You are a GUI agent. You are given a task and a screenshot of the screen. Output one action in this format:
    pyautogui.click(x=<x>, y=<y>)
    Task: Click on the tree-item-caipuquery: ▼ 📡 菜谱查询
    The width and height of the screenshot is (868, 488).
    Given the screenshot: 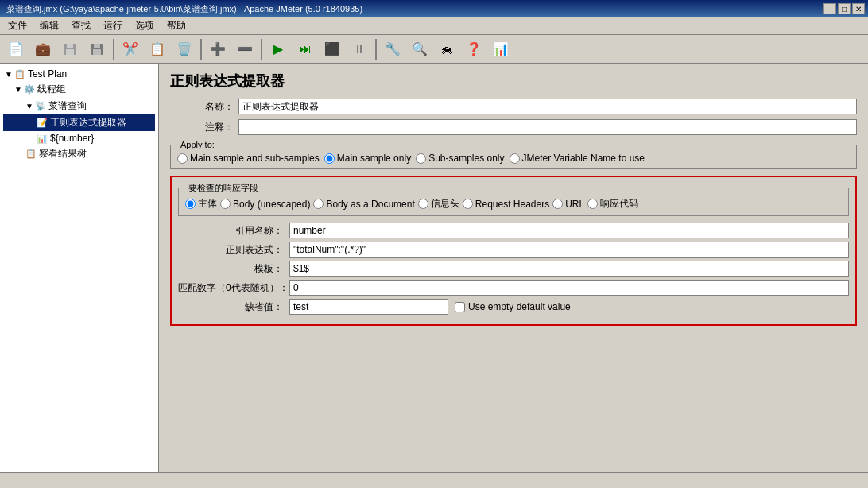 What is the action you would take?
    pyautogui.click(x=79, y=107)
    